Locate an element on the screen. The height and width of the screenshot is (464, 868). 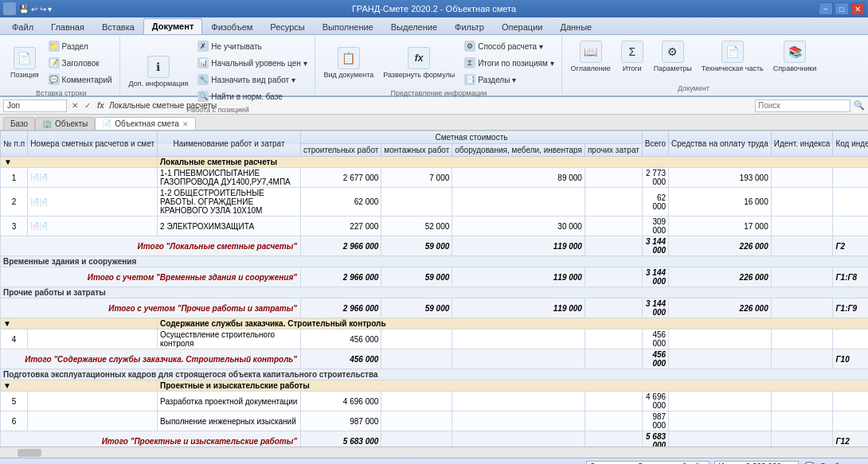
section-button: 📁 Раздел is located at coordinates (80, 46).